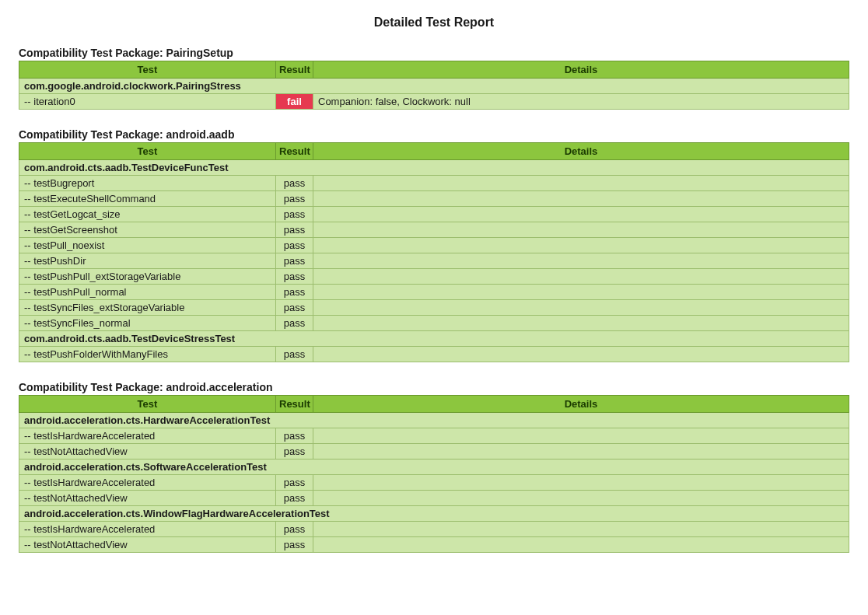  Describe the element at coordinates (434, 261) in the screenshot. I see `test-row: -- testPushDirpass` at that location.